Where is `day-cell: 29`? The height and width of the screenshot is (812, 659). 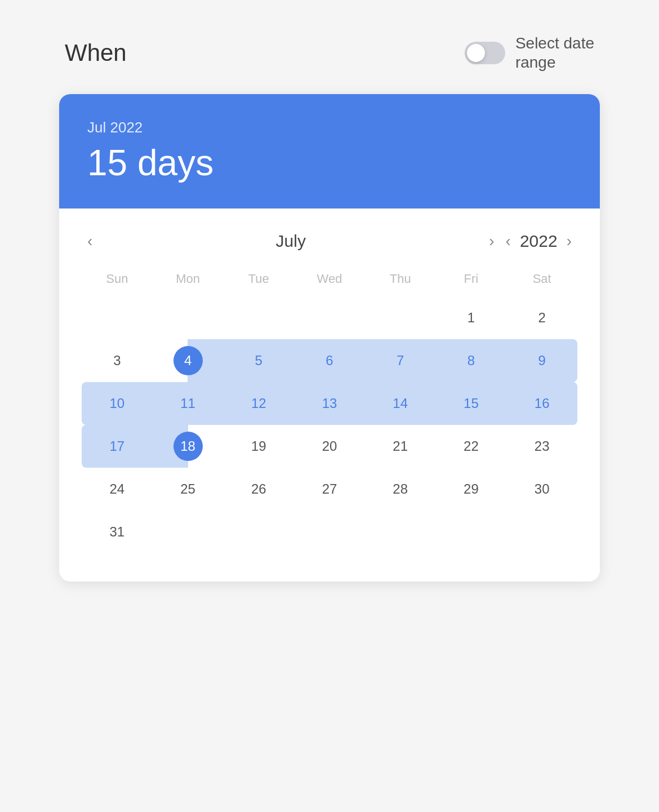
day-cell: 29 is located at coordinates (471, 489).